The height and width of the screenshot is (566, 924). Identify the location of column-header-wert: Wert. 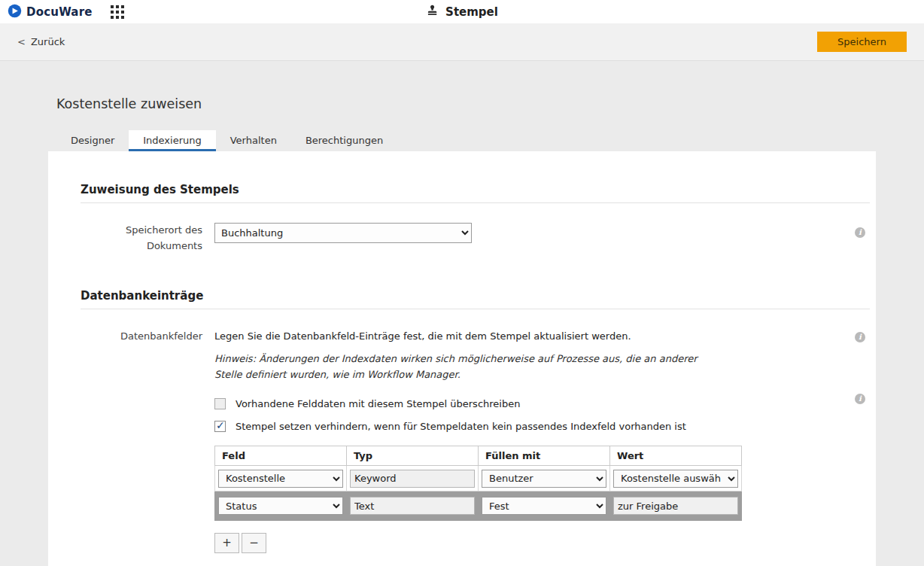
(676, 456).